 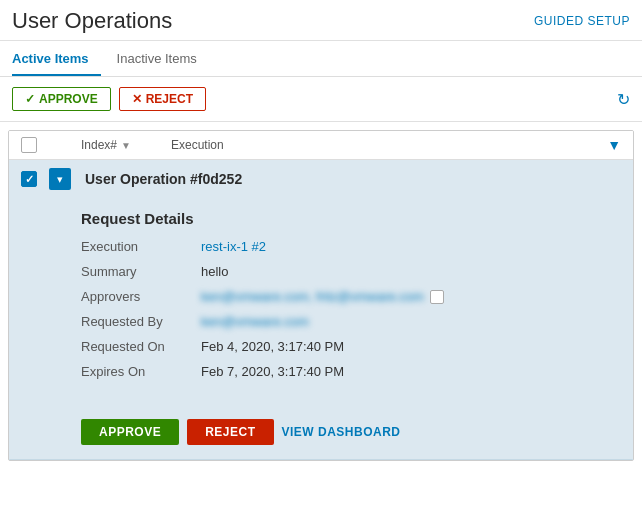 I want to click on tab-inactive-items: Inactive Items, so click(x=163, y=58).